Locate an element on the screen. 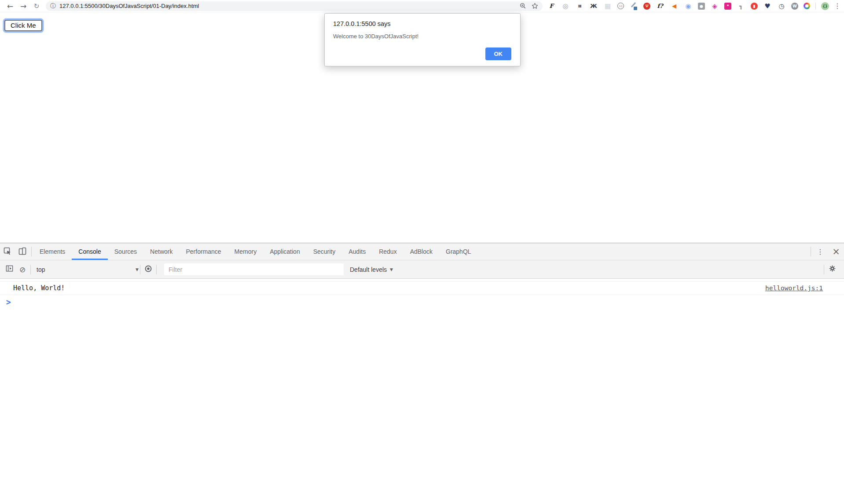 This screenshot has height=504, width=844. clear-console-button: ⊘ is located at coordinates (22, 270).